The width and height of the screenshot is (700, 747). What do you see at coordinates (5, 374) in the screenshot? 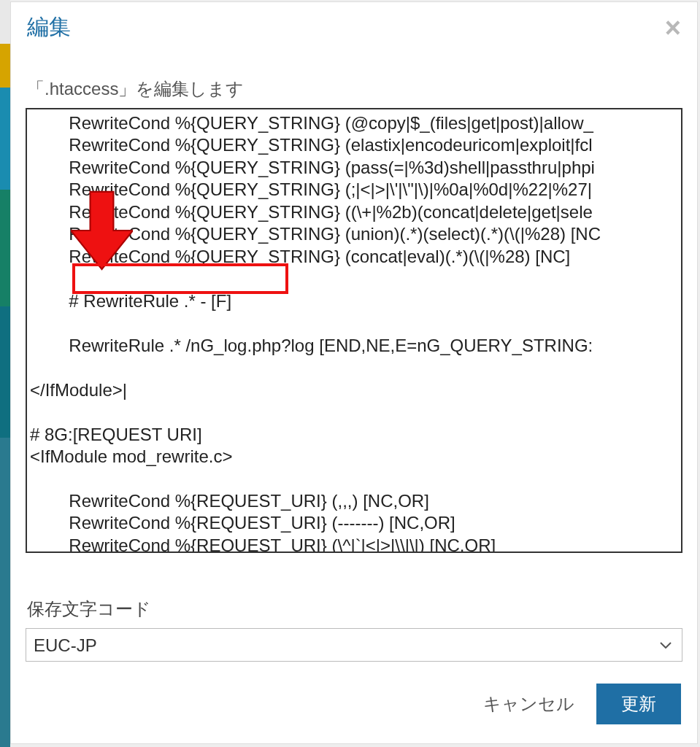
I see `left-color-strip` at bounding box center [5, 374].